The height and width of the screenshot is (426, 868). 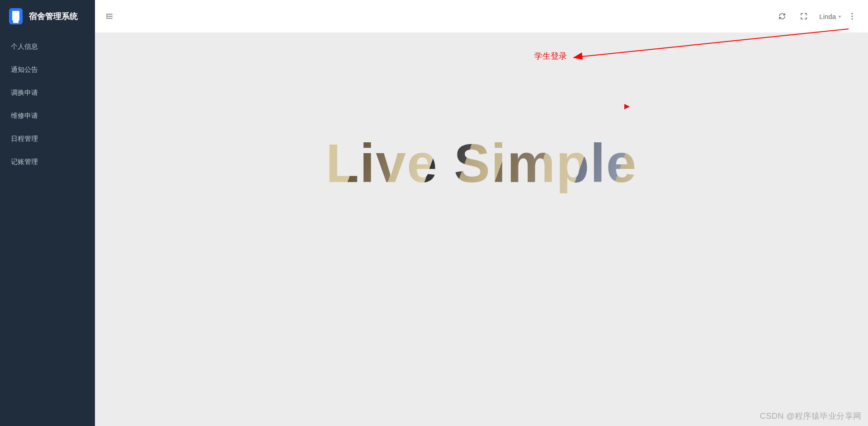 What do you see at coordinates (551, 56) in the screenshot?
I see `annotation-label: 学生登录` at bounding box center [551, 56].